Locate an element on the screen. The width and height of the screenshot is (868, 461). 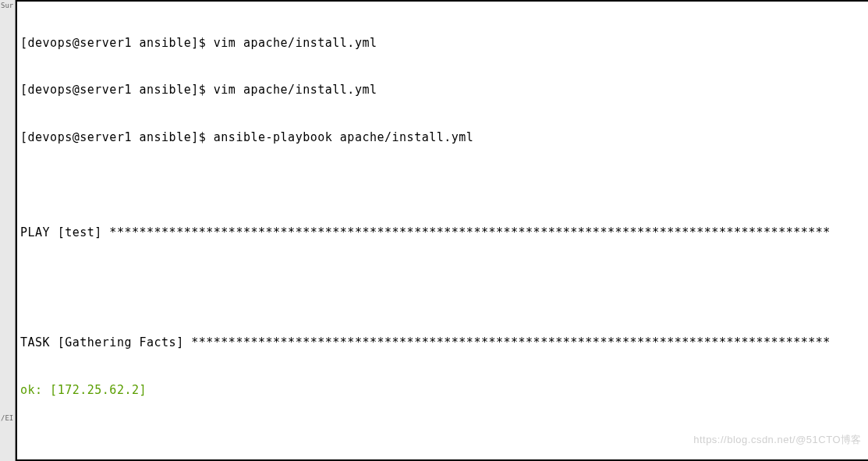
left-tab-1: Sur is located at coordinates (7, 5).